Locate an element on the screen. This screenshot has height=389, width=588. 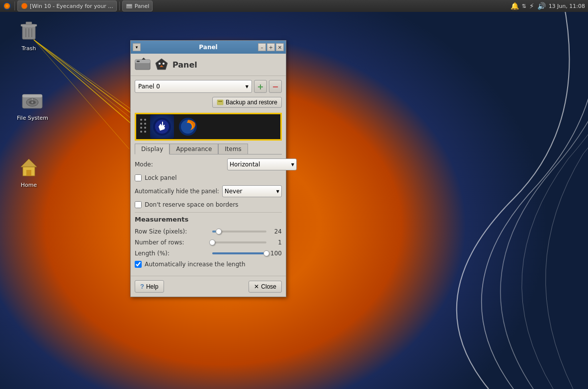
dialog-header-title: Panel is located at coordinates (185, 65).